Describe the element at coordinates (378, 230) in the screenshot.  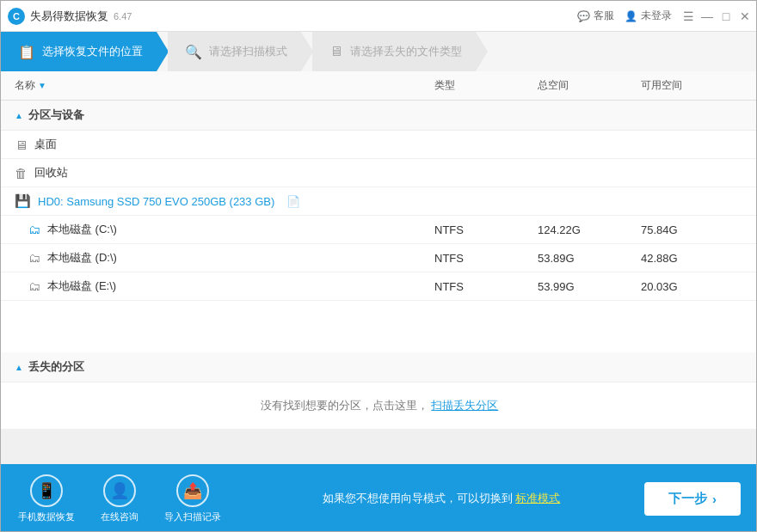
I see `table-row: 🗂 本地磁盘 (C:\) NTFS 124.22G 75.84G` at that location.